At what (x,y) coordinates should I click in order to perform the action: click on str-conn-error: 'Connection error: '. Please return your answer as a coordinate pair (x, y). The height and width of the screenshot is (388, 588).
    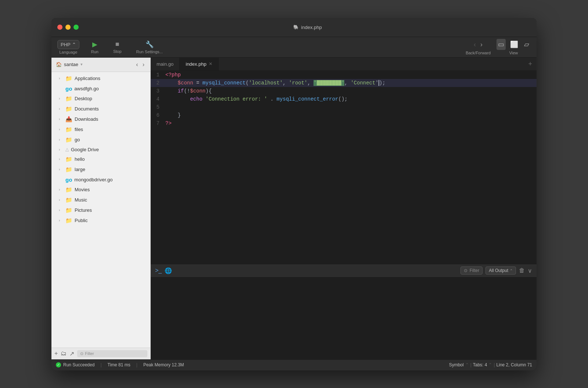
    Looking at the image, I should click on (236, 99).